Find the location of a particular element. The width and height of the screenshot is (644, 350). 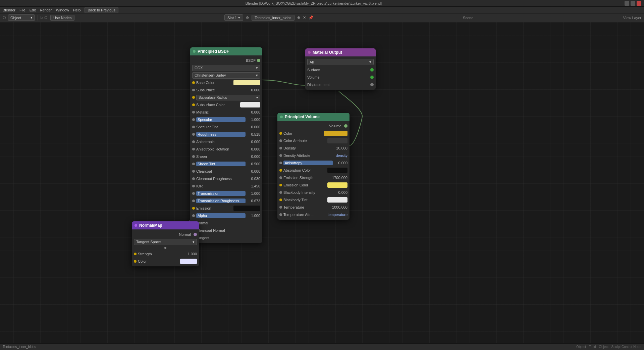

sheen-socket is located at coordinates (194, 157).